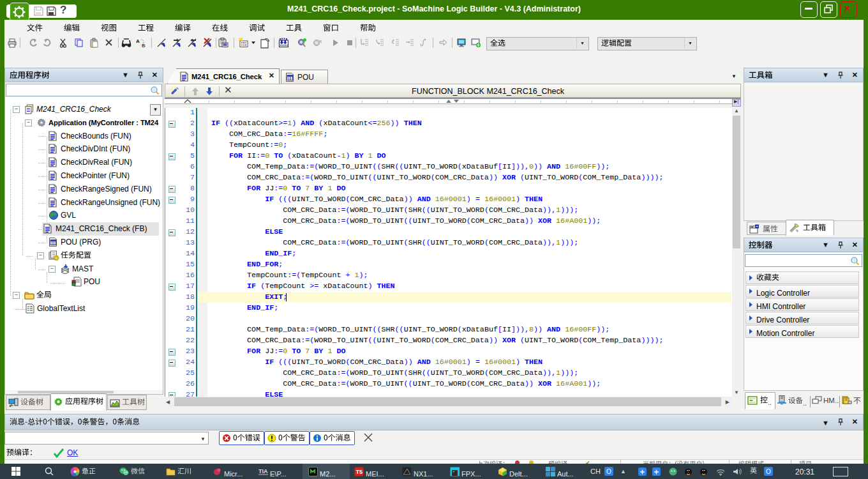 The height and width of the screenshot is (479, 868). What do you see at coordinates (138, 41) in the screenshot?
I see `svg-text: A` at bounding box center [138, 41].